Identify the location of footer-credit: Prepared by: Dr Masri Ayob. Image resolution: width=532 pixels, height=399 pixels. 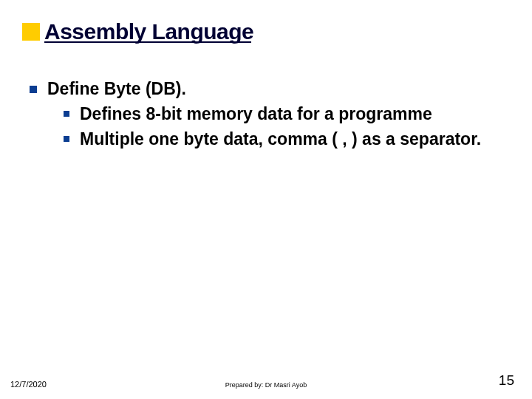
(266, 385).